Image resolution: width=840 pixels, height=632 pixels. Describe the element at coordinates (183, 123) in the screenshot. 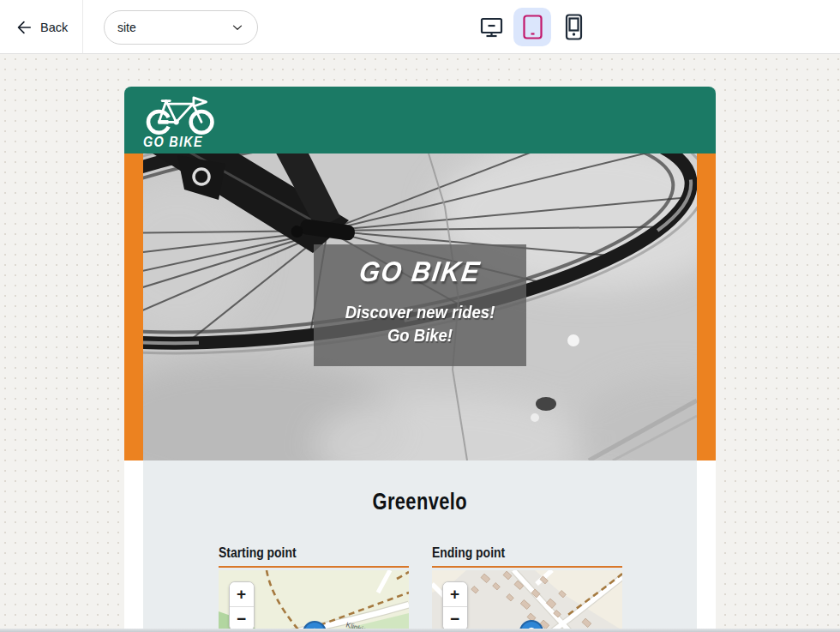

I see `site-logo: GO BIKE` at that location.